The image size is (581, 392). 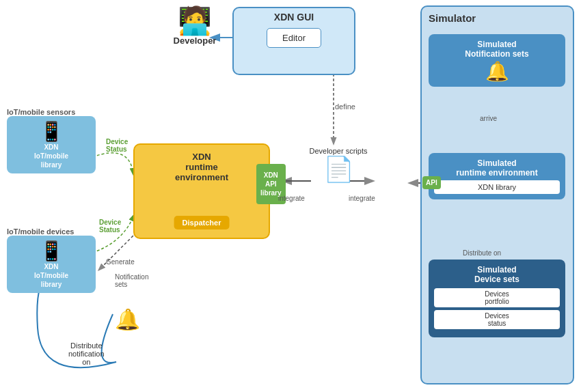 I want to click on iot-sensors-label: XDNIoT/mobilelibrary, so click(x=51, y=156).